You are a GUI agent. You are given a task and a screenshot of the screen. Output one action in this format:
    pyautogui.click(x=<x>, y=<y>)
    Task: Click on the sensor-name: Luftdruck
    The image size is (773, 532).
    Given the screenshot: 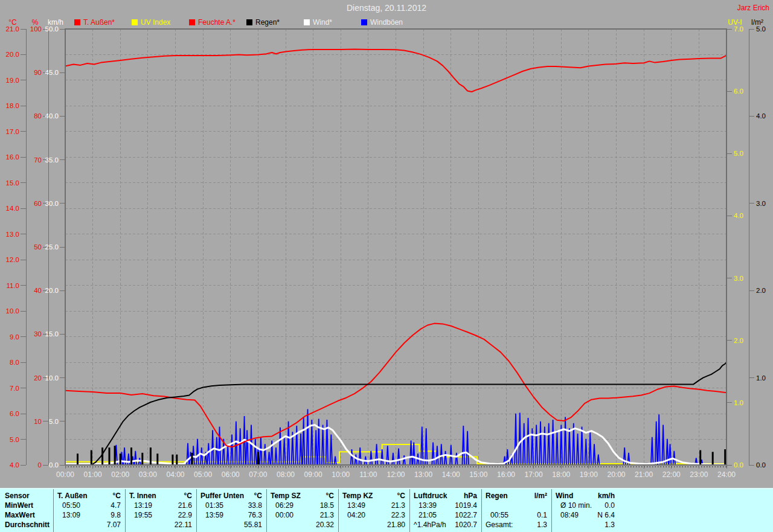 What is the action you would take?
    pyautogui.click(x=430, y=496)
    